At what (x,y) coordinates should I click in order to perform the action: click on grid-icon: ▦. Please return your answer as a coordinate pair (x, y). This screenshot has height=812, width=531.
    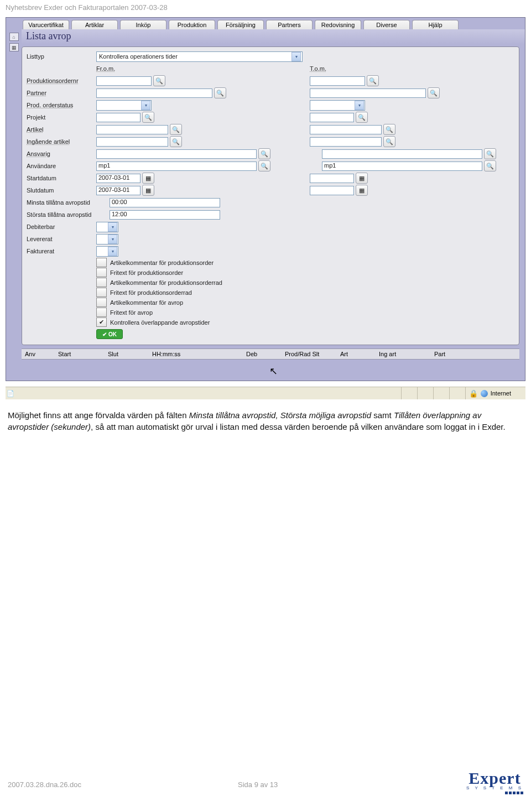
    Looking at the image, I should click on (14, 48).